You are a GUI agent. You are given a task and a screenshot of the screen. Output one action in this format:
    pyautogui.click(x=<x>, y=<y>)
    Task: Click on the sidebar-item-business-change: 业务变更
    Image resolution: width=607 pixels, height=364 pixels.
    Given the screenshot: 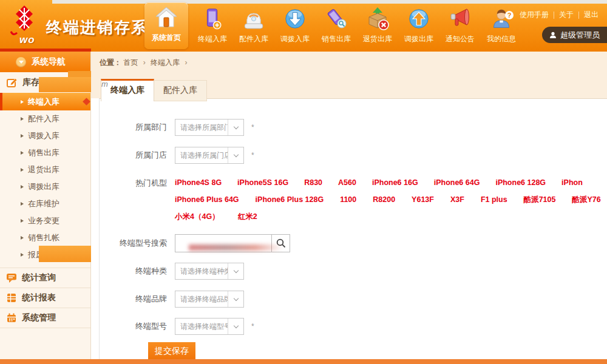 What is the action you would take?
    pyautogui.click(x=45, y=221)
    